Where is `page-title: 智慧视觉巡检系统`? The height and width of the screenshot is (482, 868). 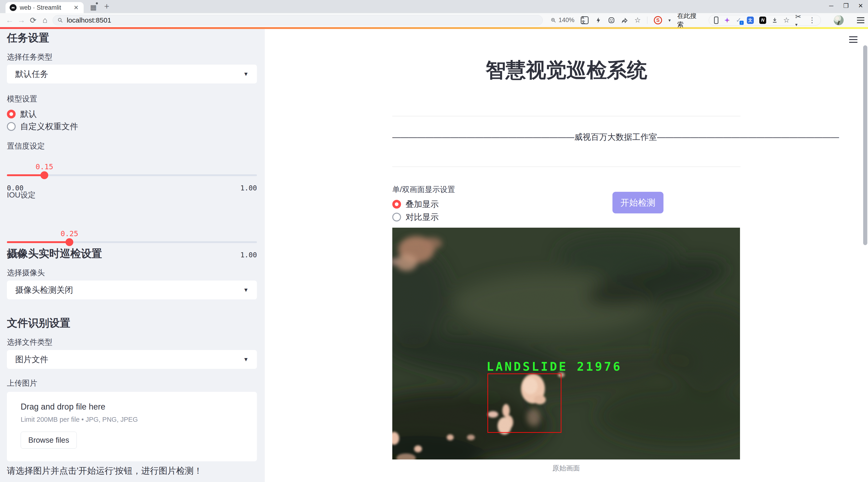 page-title: 智慧视觉巡检系统 is located at coordinates (566, 70).